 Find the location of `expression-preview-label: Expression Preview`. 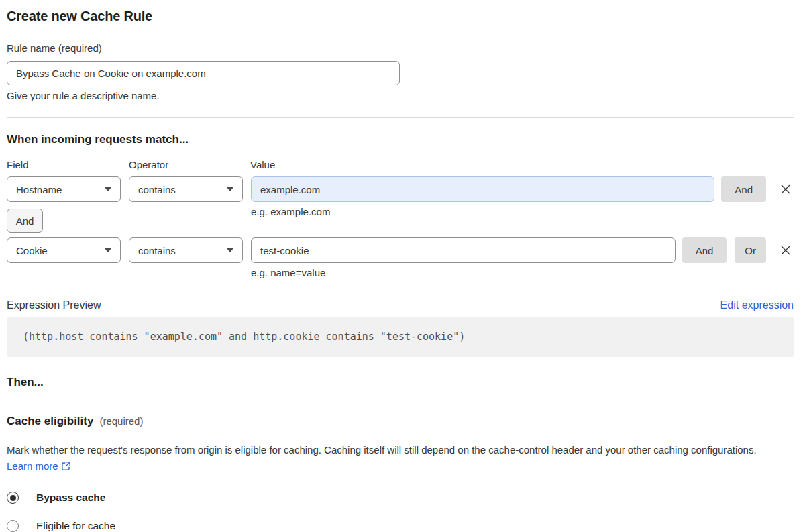

expression-preview-label: Expression Preview is located at coordinates (54, 305).